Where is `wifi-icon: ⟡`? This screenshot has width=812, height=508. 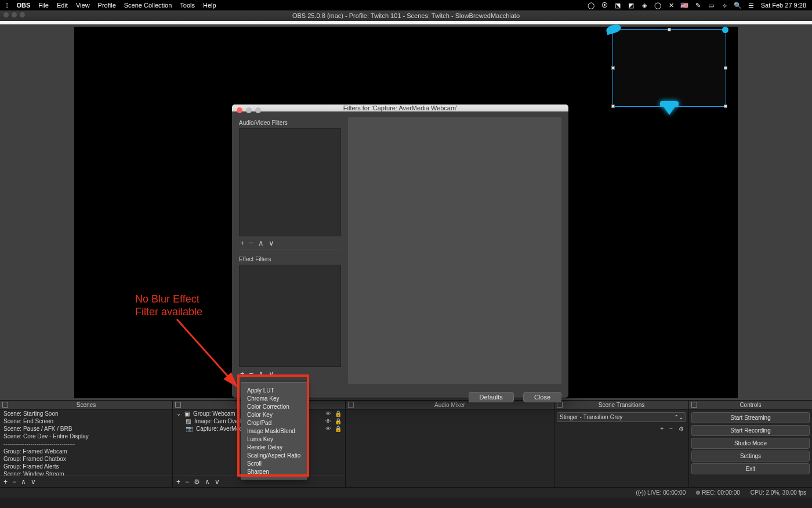
wifi-icon: ⟡ is located at coordinates (725, 6).